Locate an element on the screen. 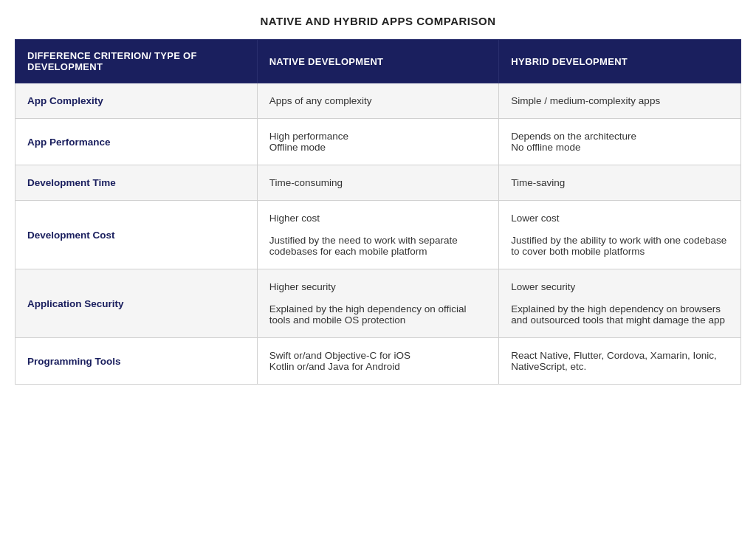 This screenshot has height=547, width=756. header-hybrid: HYBRID DEVELOPMENT is located at coordinates (620, 62).